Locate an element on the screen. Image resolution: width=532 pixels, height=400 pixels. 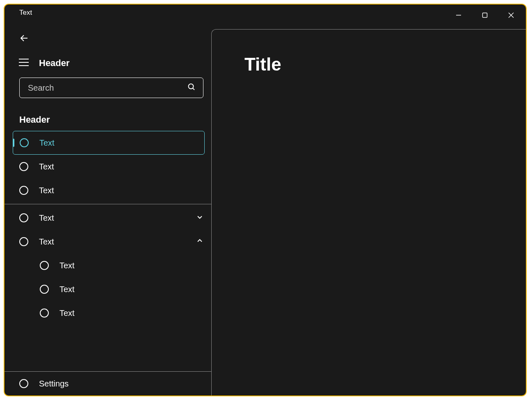
back-button is located at coordinates (24, 41).